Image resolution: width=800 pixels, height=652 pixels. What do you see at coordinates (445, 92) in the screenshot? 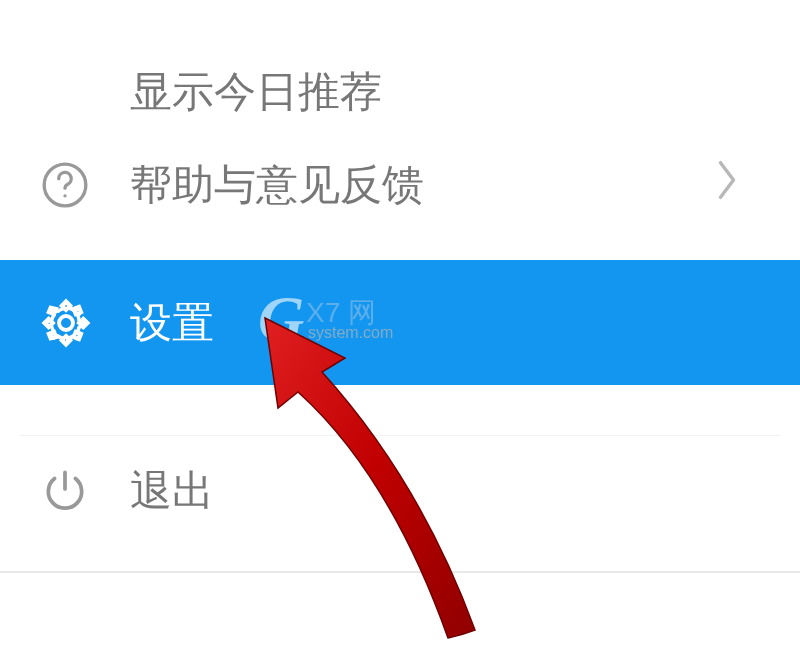
I see `menu-item-label: 显示今日推荐` at bounding box center [445, 92].